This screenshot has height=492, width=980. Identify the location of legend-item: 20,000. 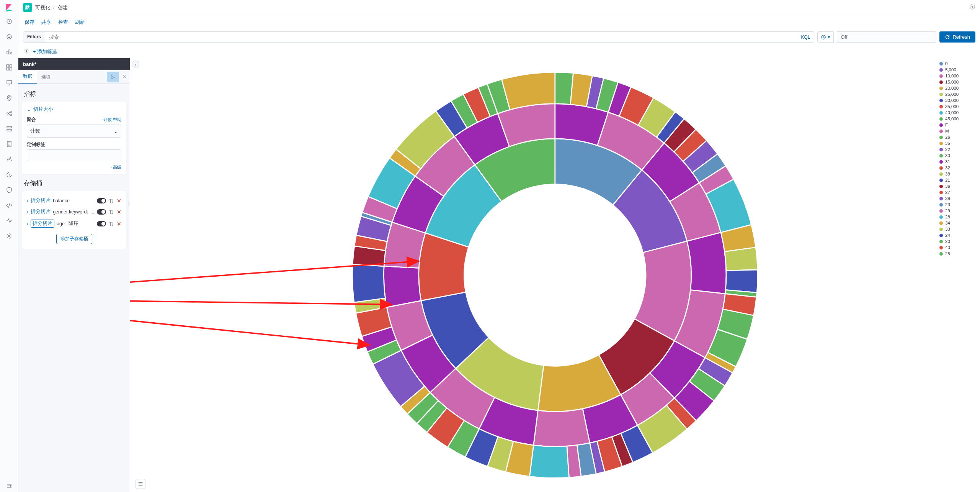
(959, 88).